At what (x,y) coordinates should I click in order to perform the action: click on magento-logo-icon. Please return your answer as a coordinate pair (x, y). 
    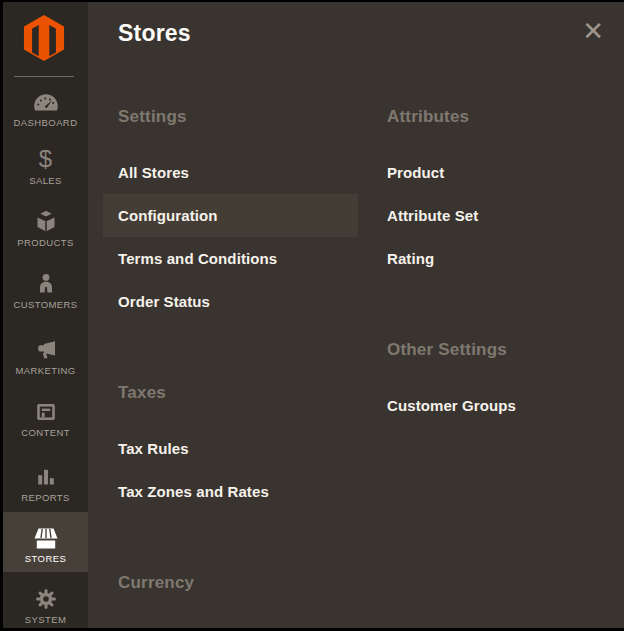
    Looking at the image, I should click on (44, 38).